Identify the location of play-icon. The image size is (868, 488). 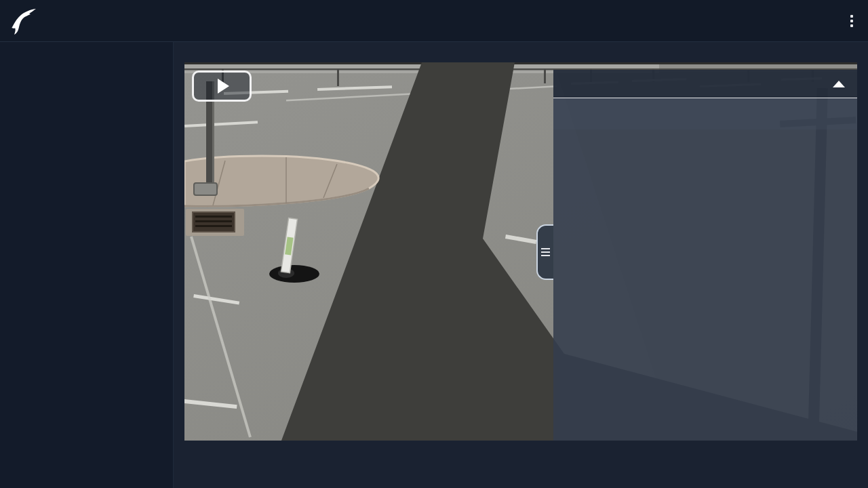
(224, 86).